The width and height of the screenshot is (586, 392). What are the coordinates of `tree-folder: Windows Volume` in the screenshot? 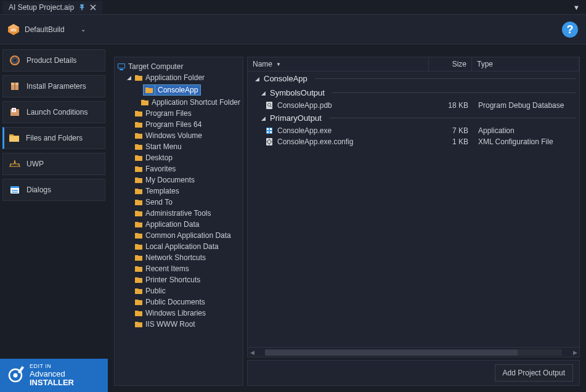 It's located at (183, 136).